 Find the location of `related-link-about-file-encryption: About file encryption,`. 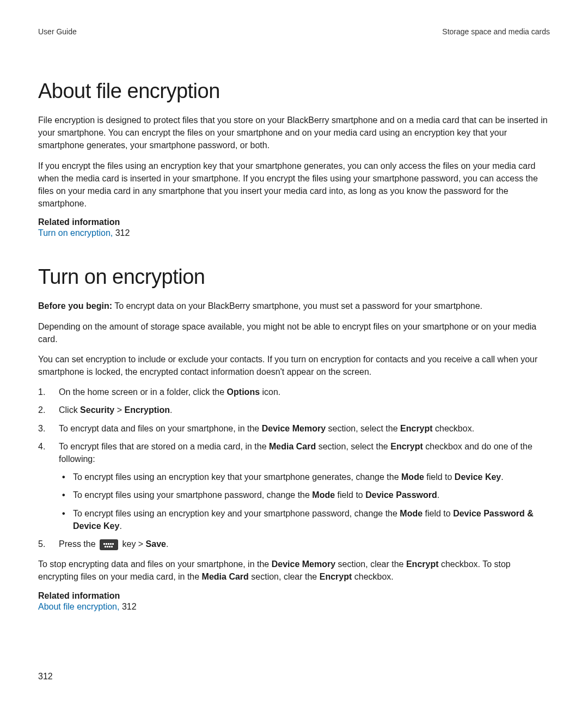

related-link-about-file-encryption: About file encryption, is located at coordinates (78, 607).